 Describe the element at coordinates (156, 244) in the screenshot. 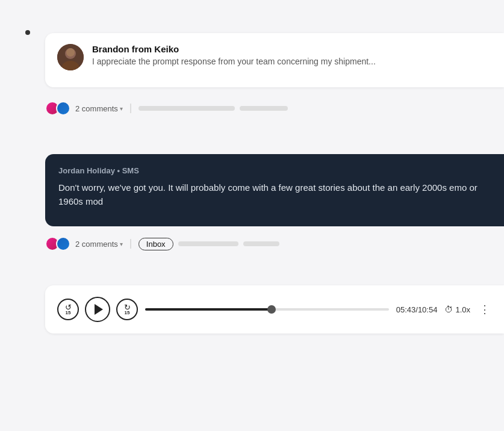

I see `inbox-badge: Inbox` at that location.